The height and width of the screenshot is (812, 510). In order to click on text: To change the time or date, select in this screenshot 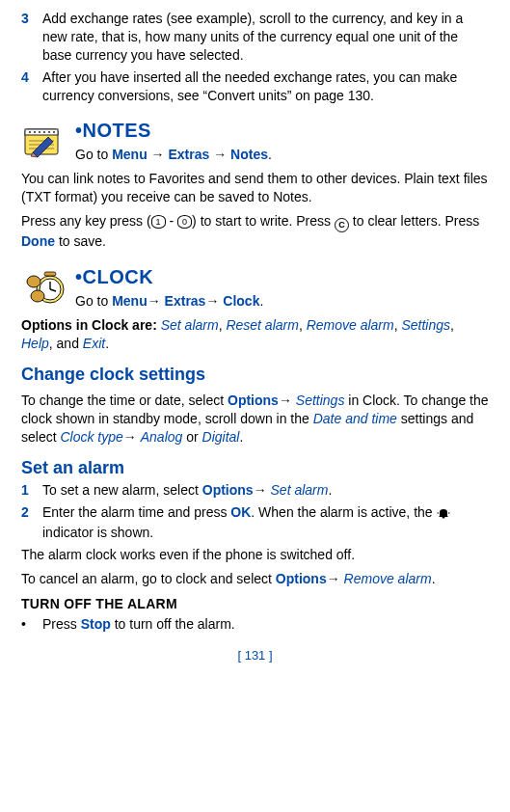, I will do `click(124, 400)`.